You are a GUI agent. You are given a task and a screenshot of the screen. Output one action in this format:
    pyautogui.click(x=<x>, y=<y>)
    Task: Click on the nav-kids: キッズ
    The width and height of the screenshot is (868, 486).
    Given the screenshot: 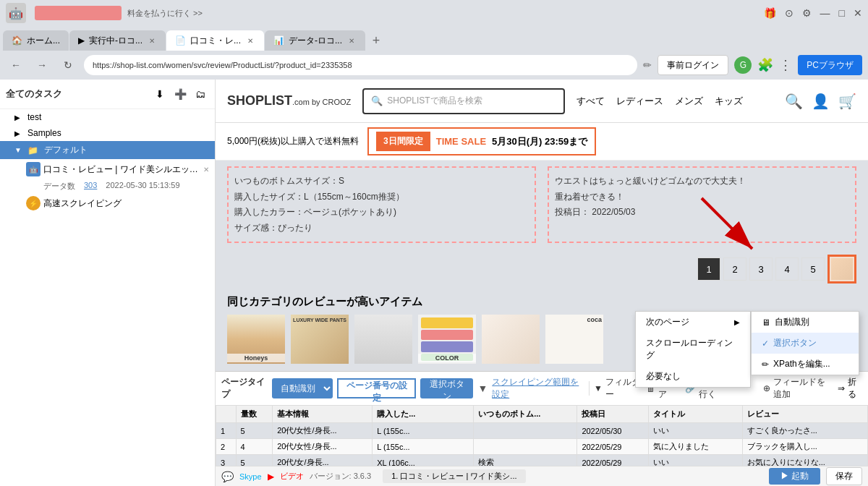 What is the action you would take?
    pyautogui.click(x=729, y=101)
    